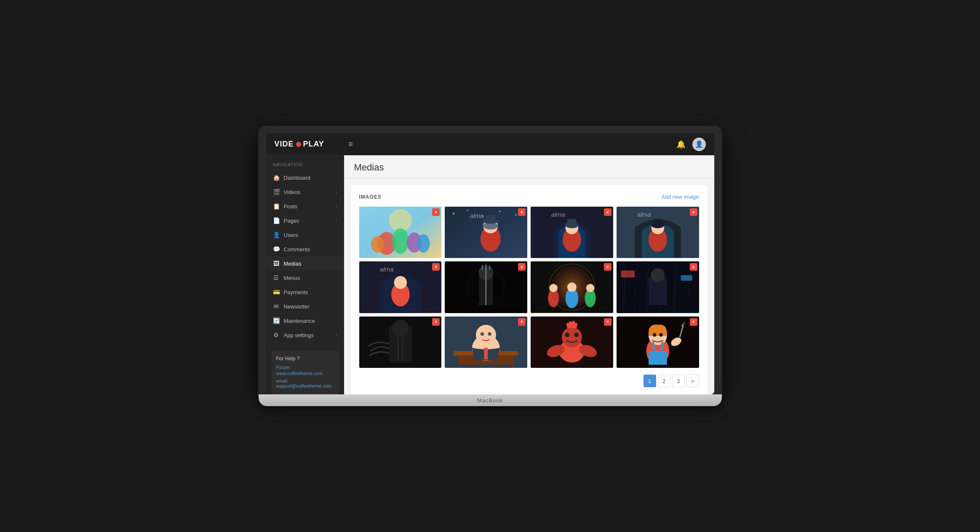  I want to click on settings-icon: ⚙, so click(276, 335).